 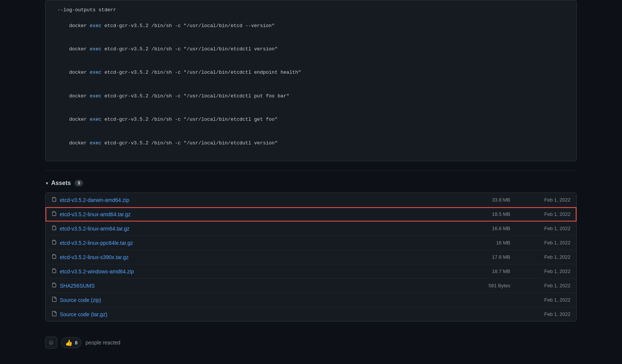 What do you see at coordinates (311, 171) in the screenshot?
I see `section-divider` at bounding box center [311, 171].